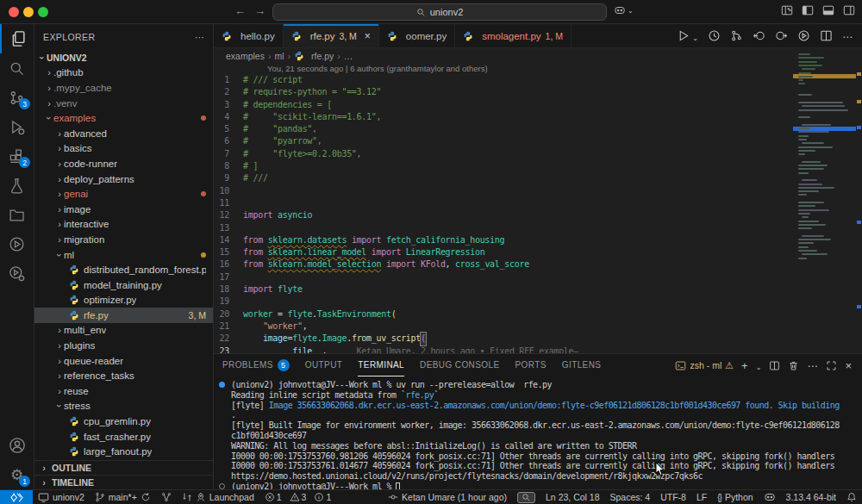  Describe the element at coordinates (859, 202) in the screenshot. I see `overview-ruler` at that location.